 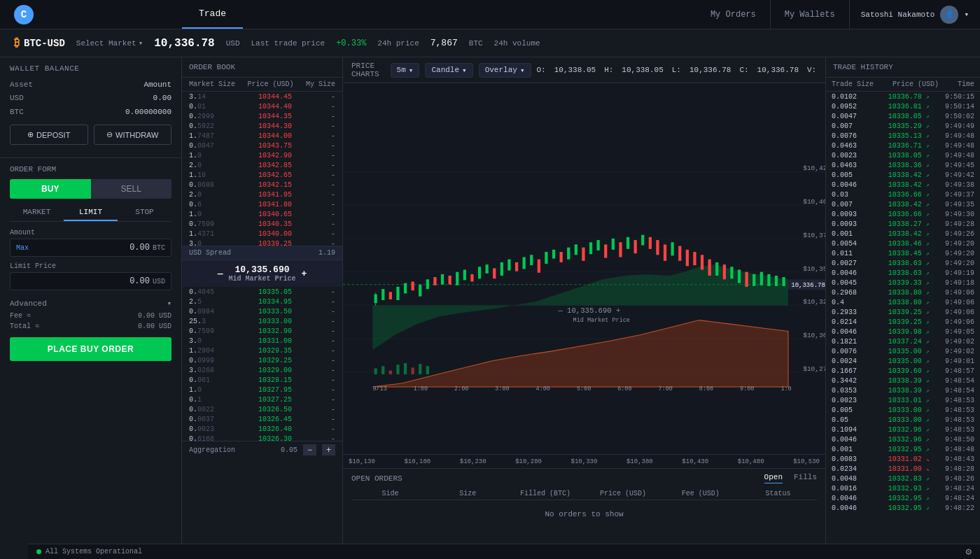 What do you see at coordinates (17, 98) in the screenshot?
I see `wallet-usd-label: USD` at bounding box center [17, 98].